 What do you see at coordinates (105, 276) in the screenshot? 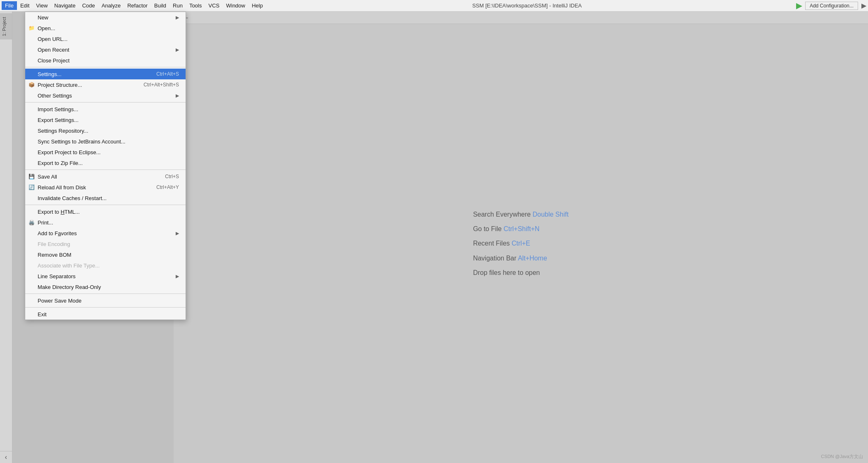
I see `menu-item-line-separators: Line Separators ▶` at bounding box center [105, 276].